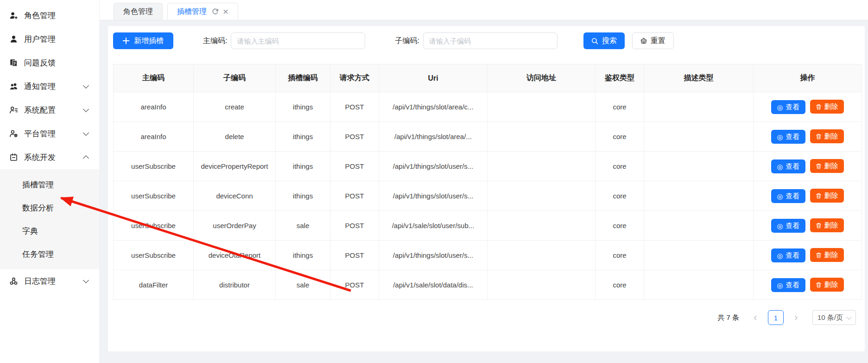 Image resolution: width=868 pixels, height=363 pixels. What do you see at coordinates (56, 63) in the screenshot?
I see `sidebar-item-label: 问题反馈` at bounding box center [56, 63].